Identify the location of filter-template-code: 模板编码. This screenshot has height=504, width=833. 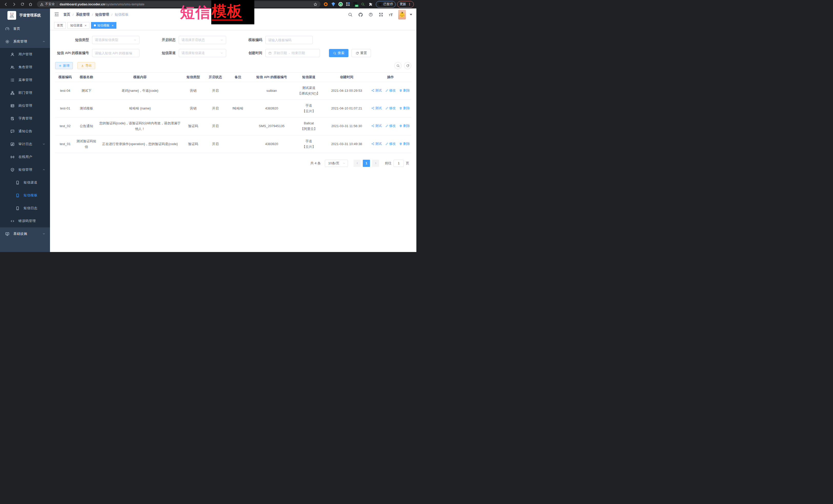
(270, 40).